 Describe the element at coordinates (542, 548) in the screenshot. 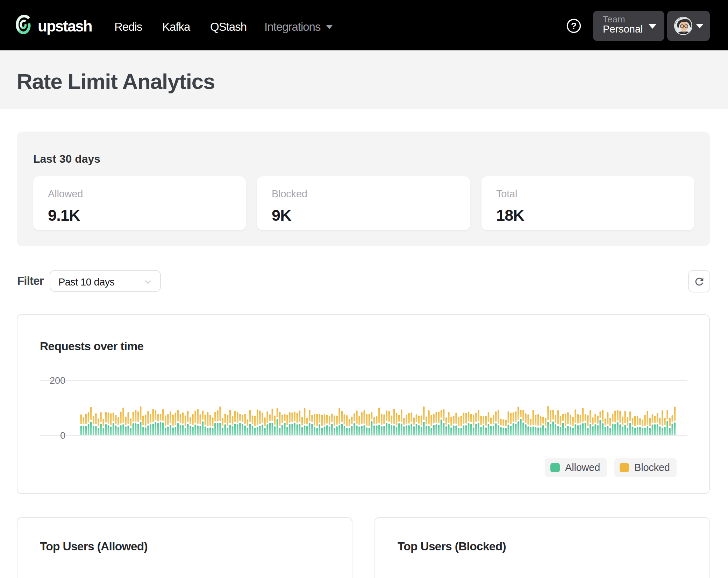

I see `top-users-blocked-card: Top Users (Blocked)` at that location.